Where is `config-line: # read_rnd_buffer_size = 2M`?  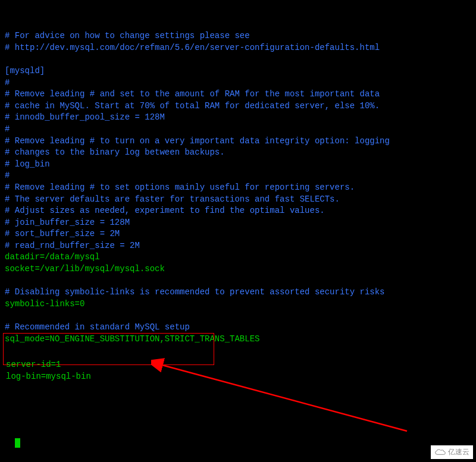
config-line: # read_rnd_buffer_size = 2M is located at coordinates (238, 246).